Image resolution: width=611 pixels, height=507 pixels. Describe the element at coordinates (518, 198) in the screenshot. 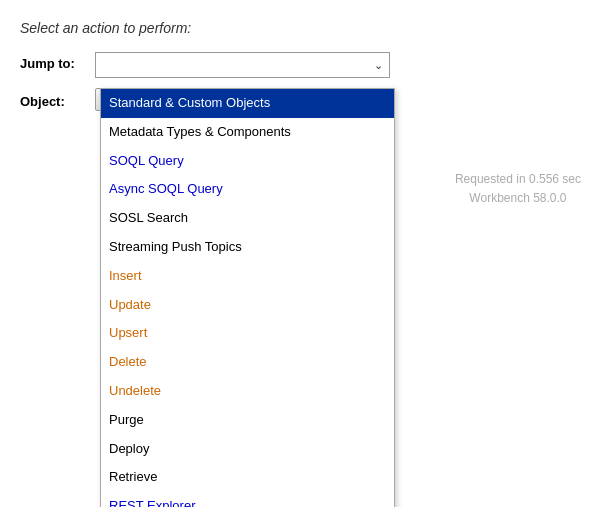

I see `workbench-version: Workbench 58.0.0` at that location.